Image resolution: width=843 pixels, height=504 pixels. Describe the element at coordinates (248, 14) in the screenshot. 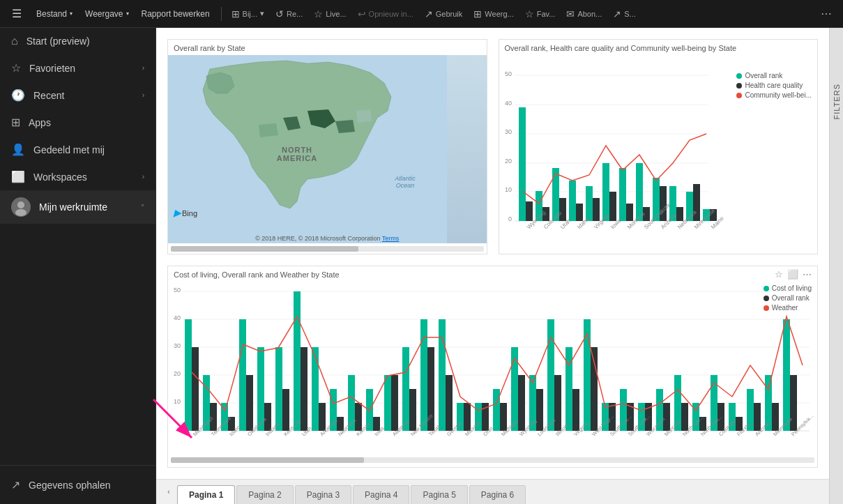

I see `toolbar-bij-button: ⊞ Bij... ▾` at that location.